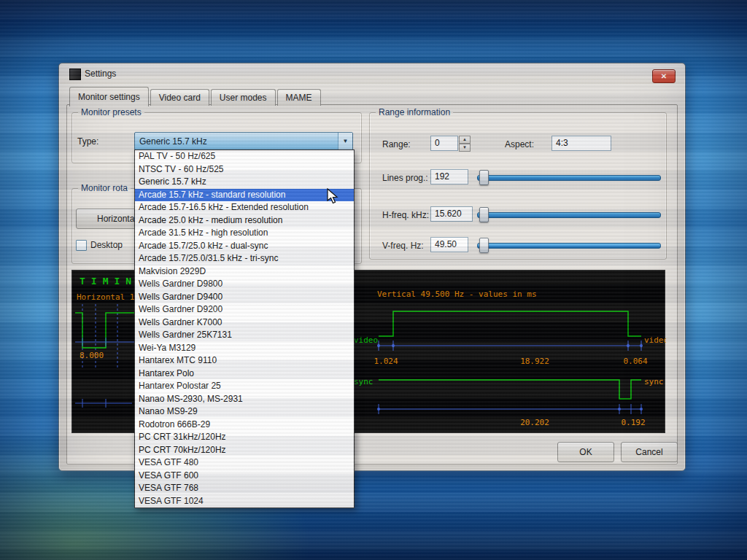  What do you see at coordinates (366, 340) in the screenshot?
I see `video-label-left: video` at bounding box center [366, 340].